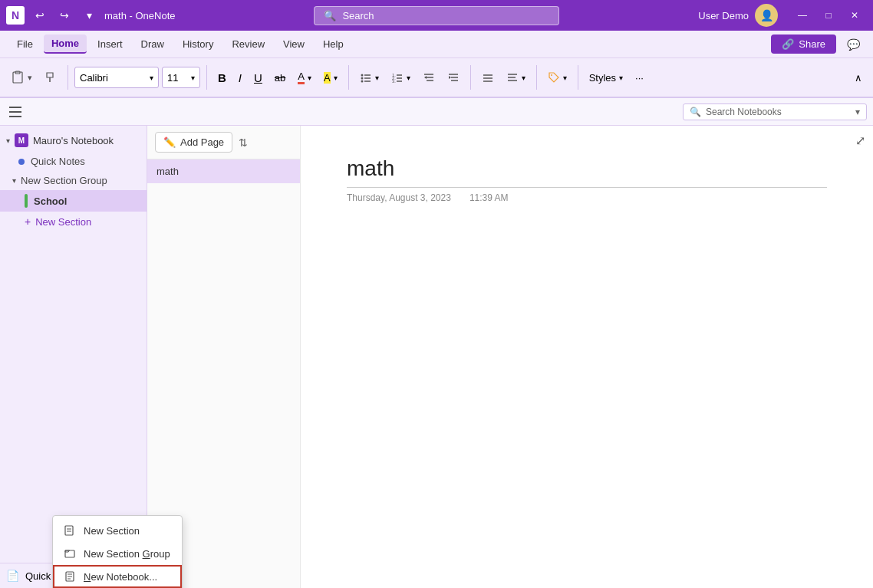  I want to click on minimize-button: —, so click(802, 15).